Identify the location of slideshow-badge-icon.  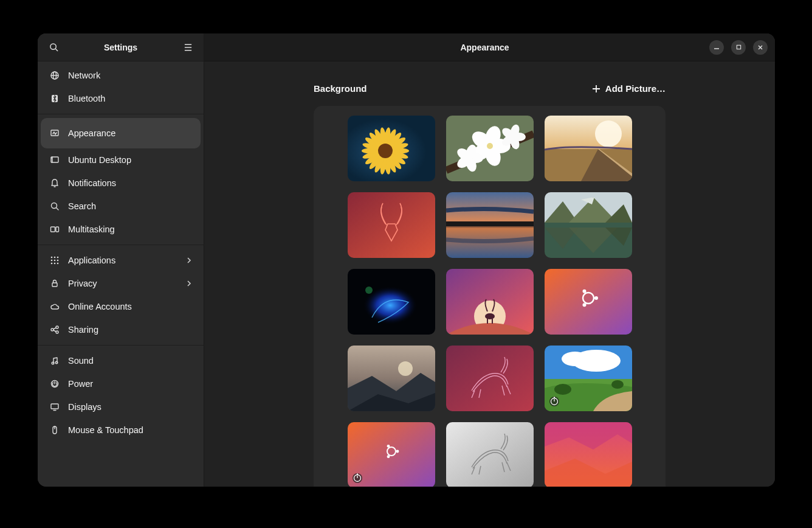
(554, 401).